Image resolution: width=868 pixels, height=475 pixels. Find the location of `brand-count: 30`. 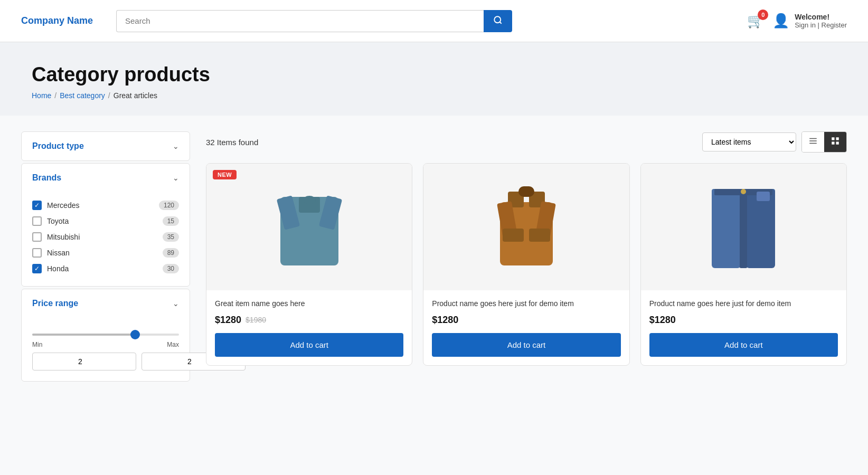

brand-count: 30 is located at coordinates (171, 269).